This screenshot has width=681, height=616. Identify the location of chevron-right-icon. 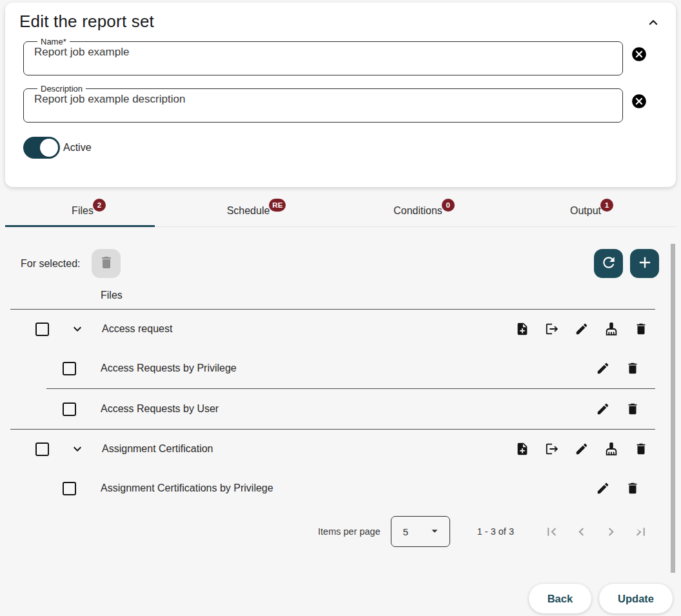
(611, 537).